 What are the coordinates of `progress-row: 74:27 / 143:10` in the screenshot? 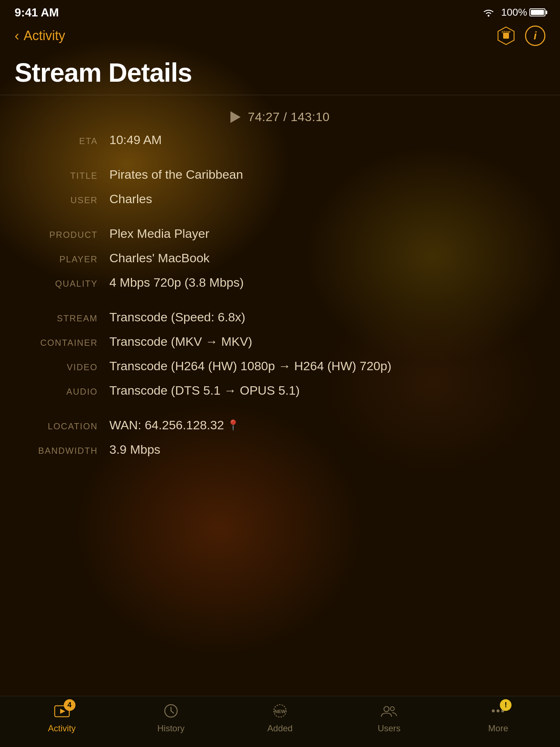 It's located at (280, 117).